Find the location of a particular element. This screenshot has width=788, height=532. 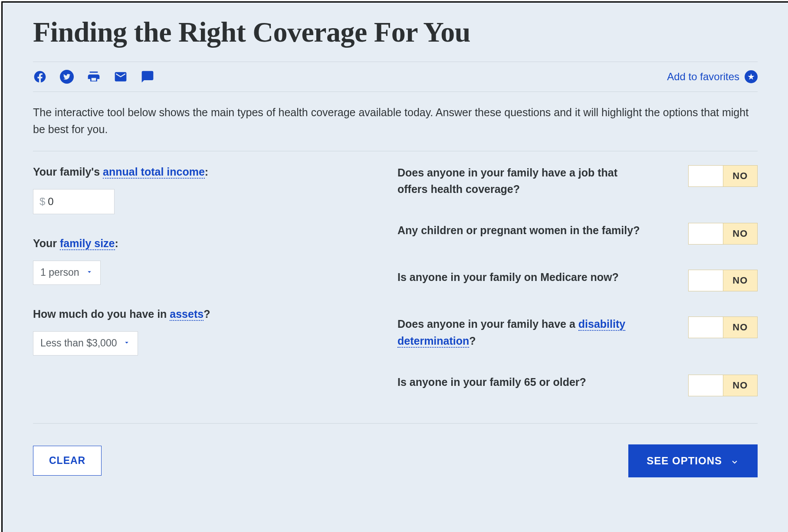

facebook-icon is located at coordinates (40, 77).